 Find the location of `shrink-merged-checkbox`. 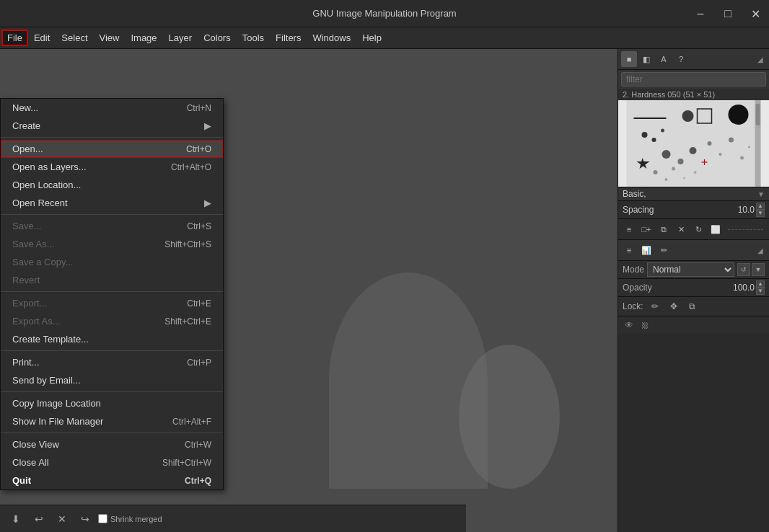

shrink-merged-checkbox is located at coordinates (102, 519).